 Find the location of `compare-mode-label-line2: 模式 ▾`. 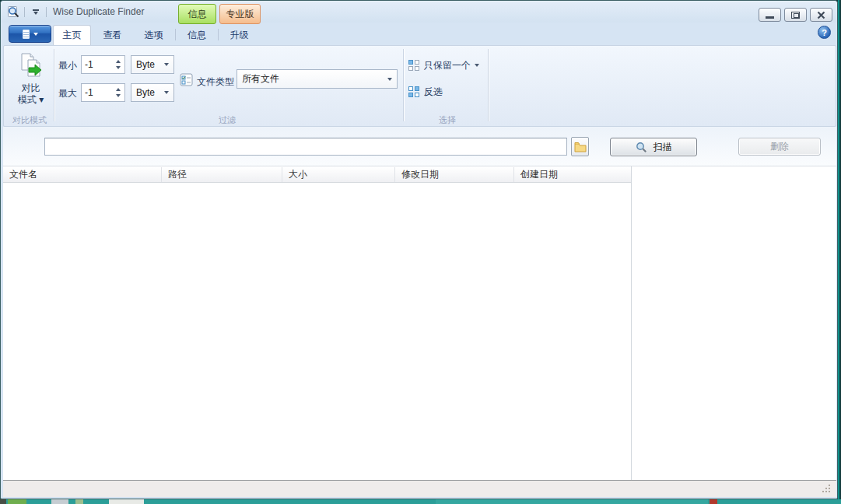

compare-mode-label-line2: 模式 ▾ is located at coordinates (31, 100).